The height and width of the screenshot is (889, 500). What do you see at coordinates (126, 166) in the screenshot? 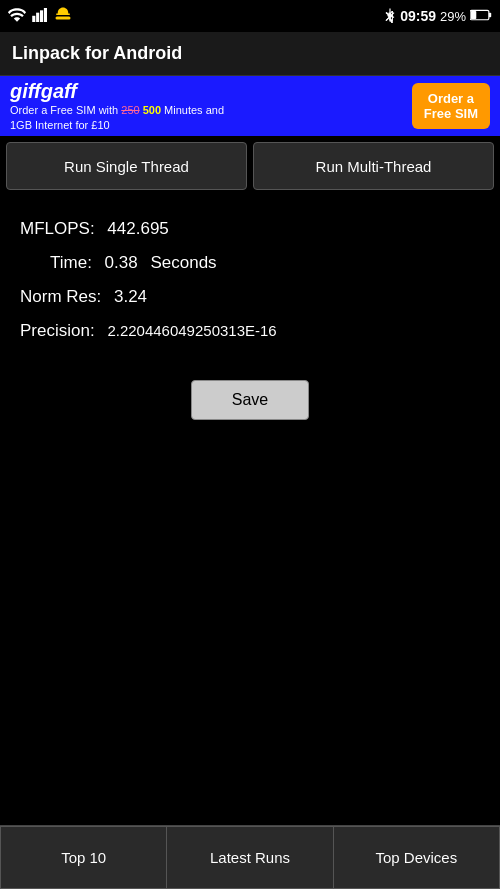
I see `run-single-thread-button: Run Single Thread` at bounding box center [126, 166].